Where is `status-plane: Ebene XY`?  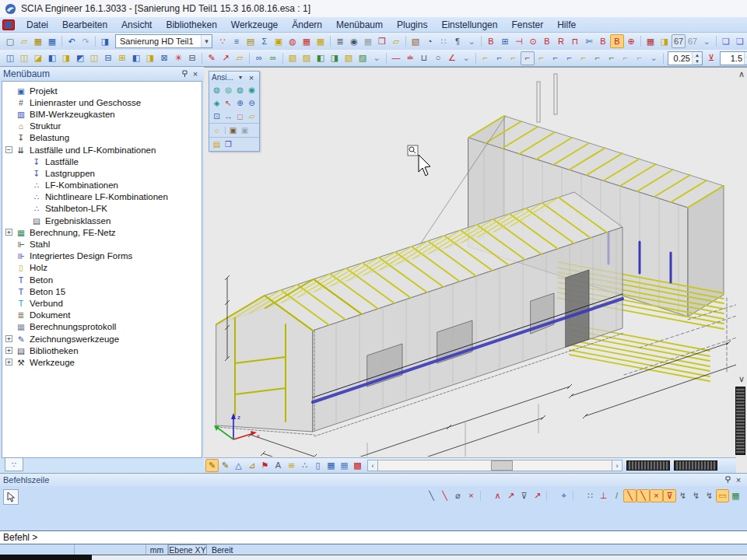
status-plane: Ebene XY is located at coordinates (188, 549).